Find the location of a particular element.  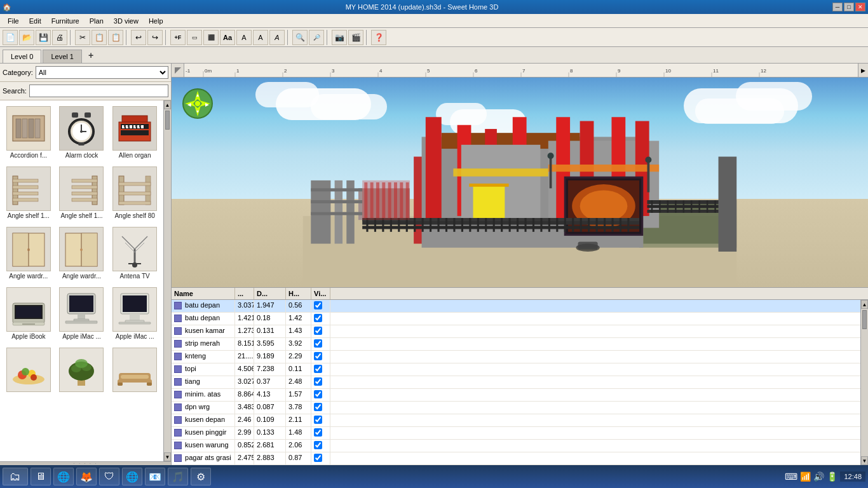

video-button: 🎬 is located at coordinates (356, 37).